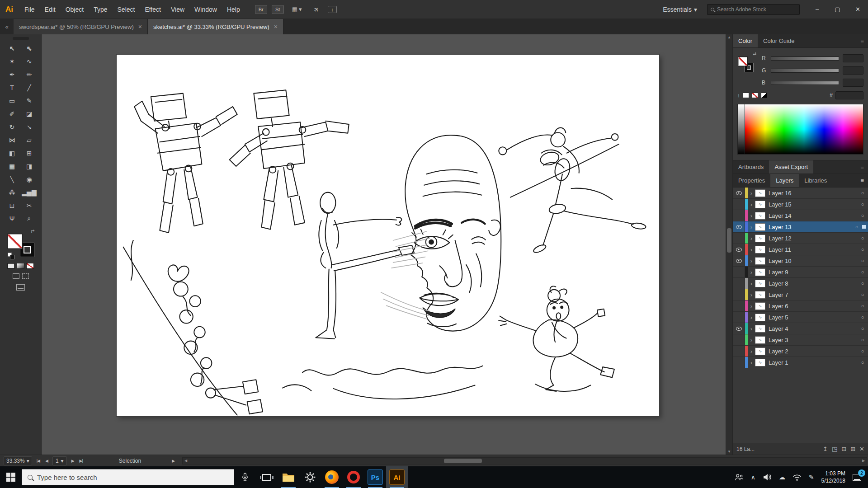  I want to click on taskbar-creative-cloud, so click(354, 477).